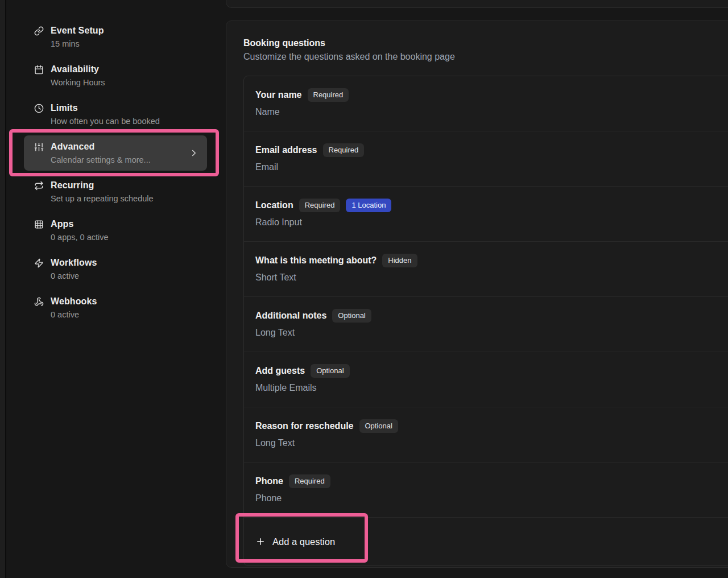  Describe the element at coordinates (488, 167) in the screenshot. I see `question-input-type: Email` at that location.